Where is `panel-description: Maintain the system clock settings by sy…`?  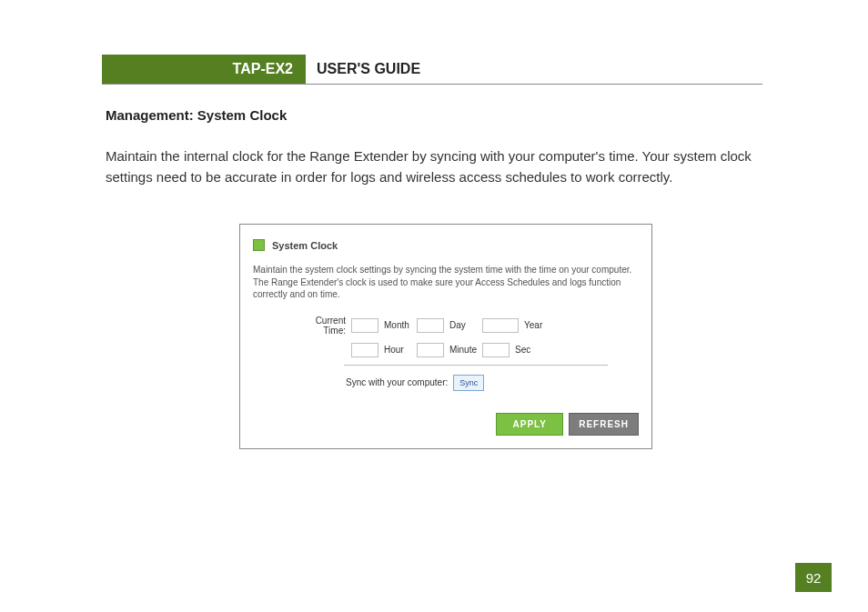
panel-description: Maintain the system clock settings by sy… is located at coordinates (446, 282).